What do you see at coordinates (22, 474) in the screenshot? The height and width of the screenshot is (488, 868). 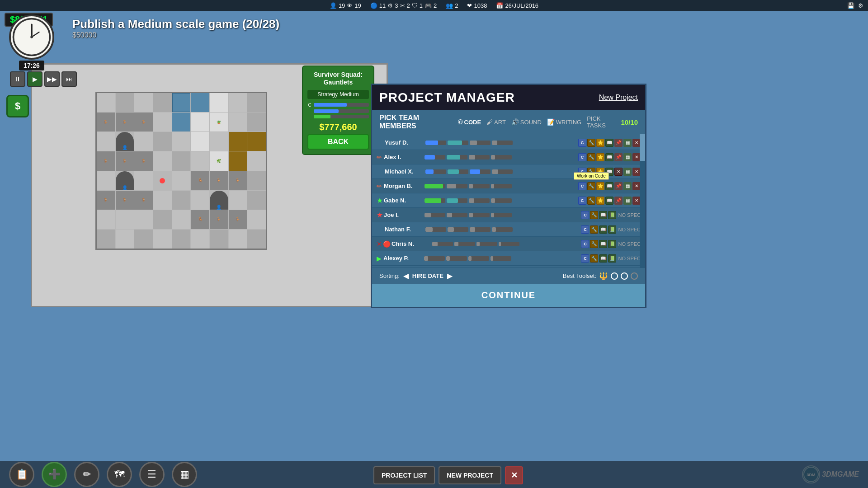 I see `notes-button: 📋` at bounding box center [22, 474].